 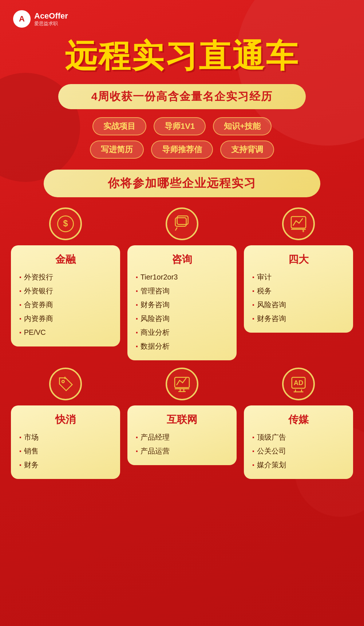 I want to click on finance-card: 金融 外资投行 外资银行 合资券商 内资券商 PE/VC, so click(x=66, y=296).